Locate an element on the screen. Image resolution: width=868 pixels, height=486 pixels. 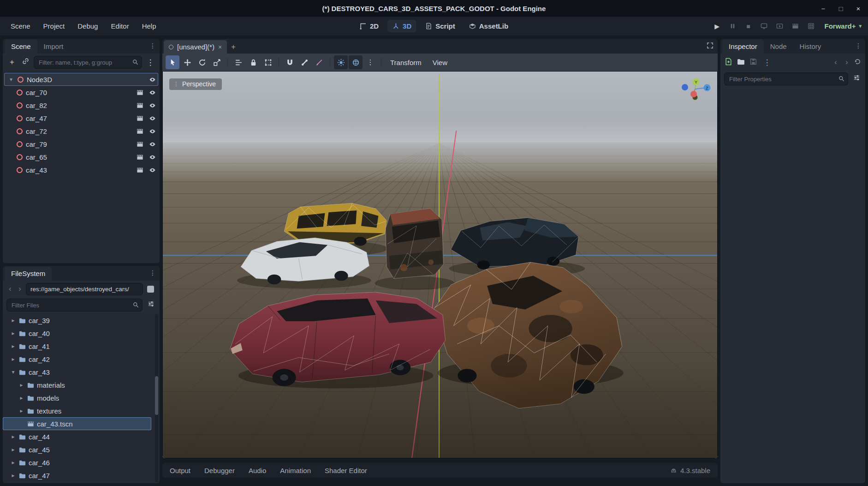
fs-item-car_45: ▸car_45 is located at coordinates (81, 450).